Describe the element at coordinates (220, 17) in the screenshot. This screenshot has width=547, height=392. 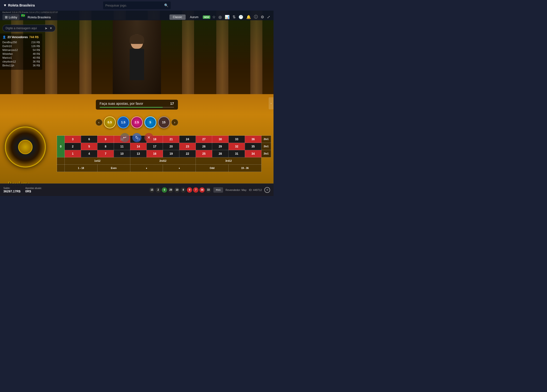
I see `header-right-controls: Classic Aurum NEW ☆ ◎ 📊 ⇅ 🕐 🔔 ⓘ ⚙ ⤢` at that location.